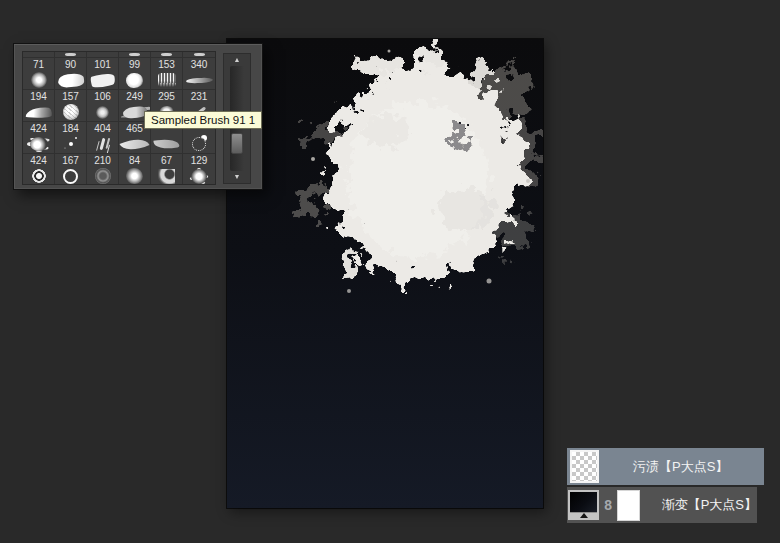 The image size is (780, 543). What do you see at coordinates (584, 502) in the screenshot?
I see `gradient-preview` at bounding box center [584, 502].